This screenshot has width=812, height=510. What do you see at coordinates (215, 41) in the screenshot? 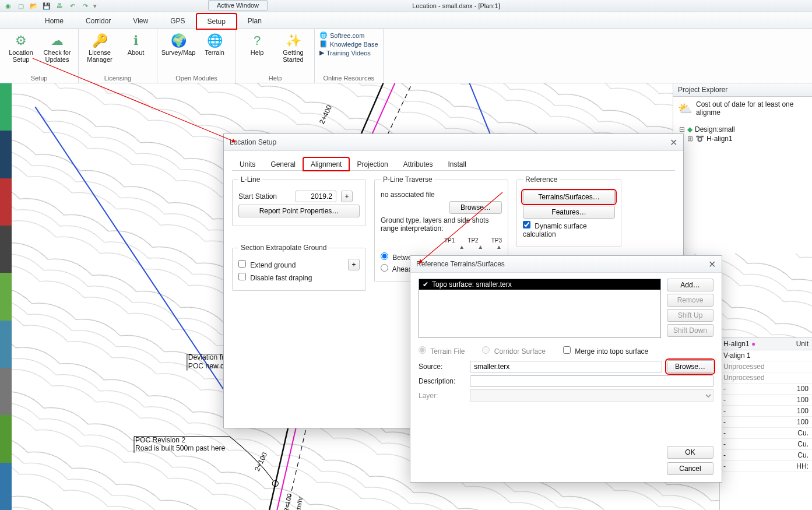
I see `terrain-icon: 🌐` at bounding box center [215, 41].